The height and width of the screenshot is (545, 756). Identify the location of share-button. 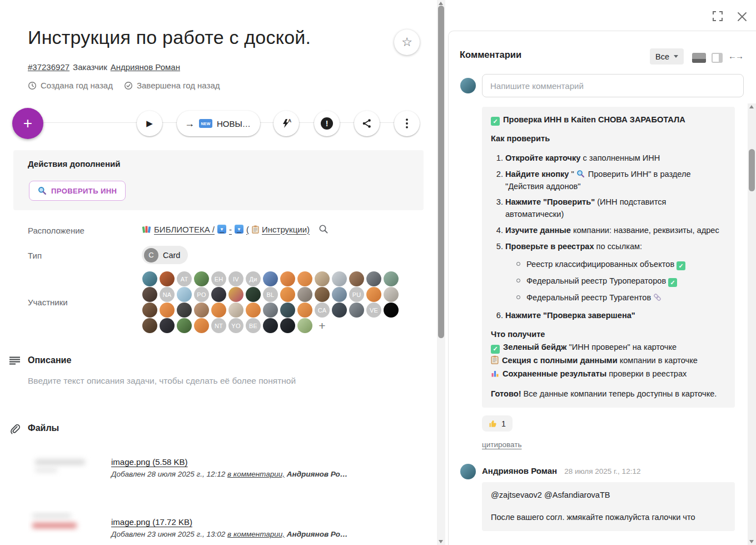
(367, 123).